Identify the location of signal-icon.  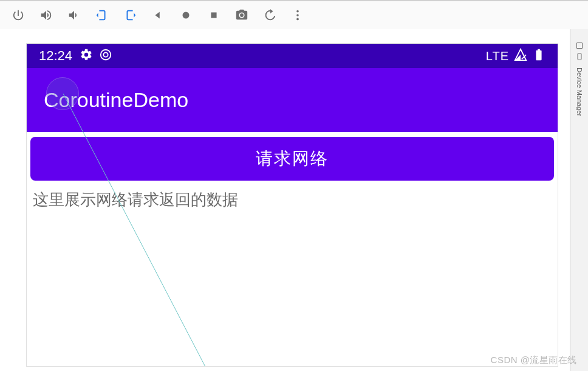
(521, 56).